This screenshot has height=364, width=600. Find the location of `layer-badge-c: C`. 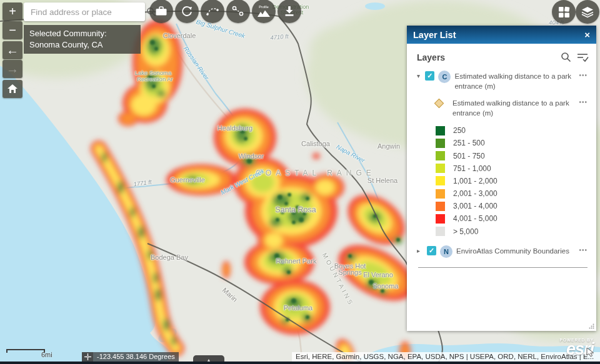

layer-badge-c: C is located at coordinates (444, 77).